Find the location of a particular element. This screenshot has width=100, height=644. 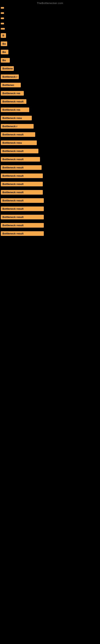

bottleneck-result-item-13: Bottleneck res is located at coordinates (12, 93).